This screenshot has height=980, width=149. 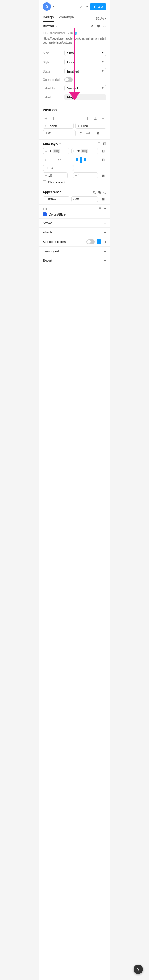 I want to click on component-link-icon: ↺, so click(x=92, y=26).